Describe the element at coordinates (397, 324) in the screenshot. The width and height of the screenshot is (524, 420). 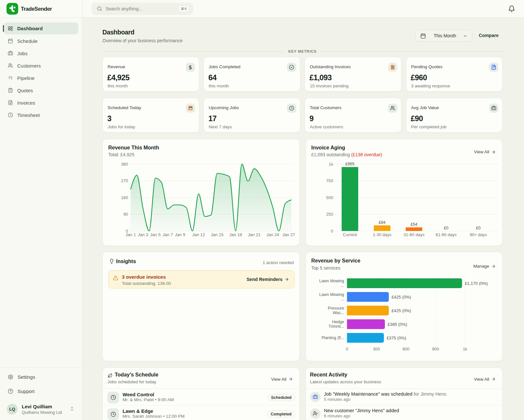
I see `svg-text: £385 (0%)` at that location.